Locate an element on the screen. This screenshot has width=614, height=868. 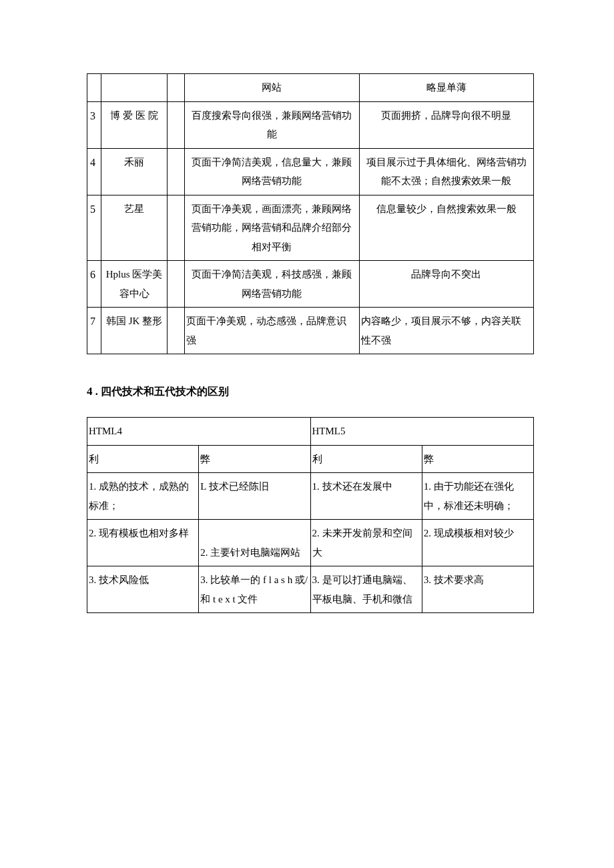
table-row: 6 Hplus 医学美容中心 页面干净简洁美观，科技感强，兼顾网络营销功能 品牌… is located at coordinates (311, 284).